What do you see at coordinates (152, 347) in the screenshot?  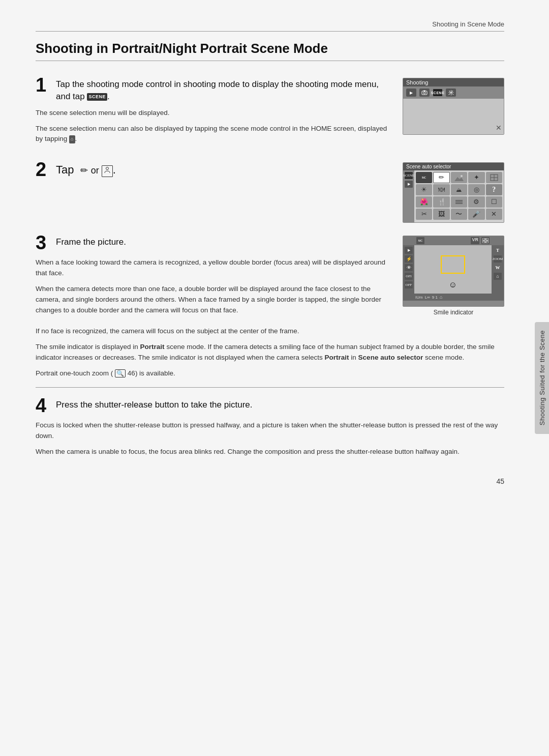 I see `step-3-note4-bold1: Portrait` at bounding box center [152, 347].